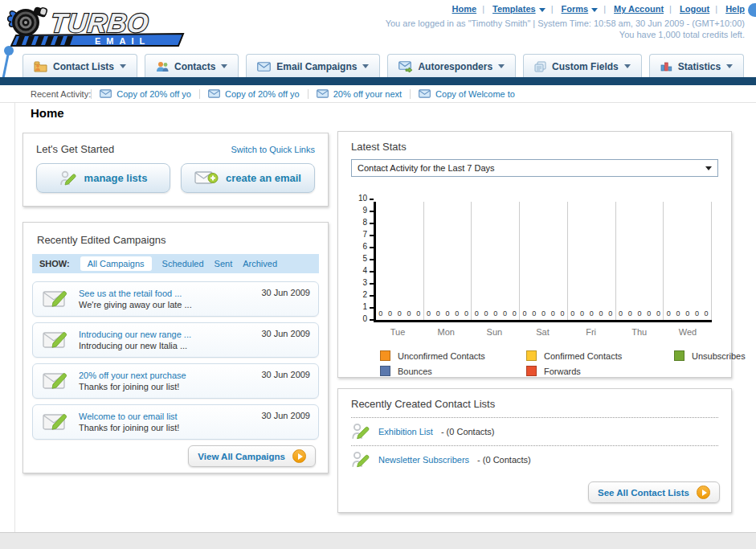 The width and height of the screenshot is (756, 549). Describe the element at coordinates (583, 356) in the screenshot. I see `legend-label: Confirmed Contacts` at that location.